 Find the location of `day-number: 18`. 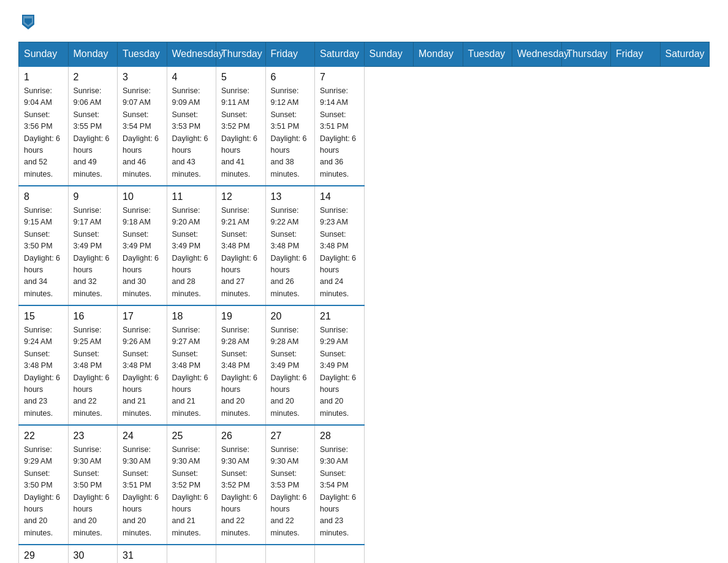

day-number: 18 is located at coordinates (192, 316).